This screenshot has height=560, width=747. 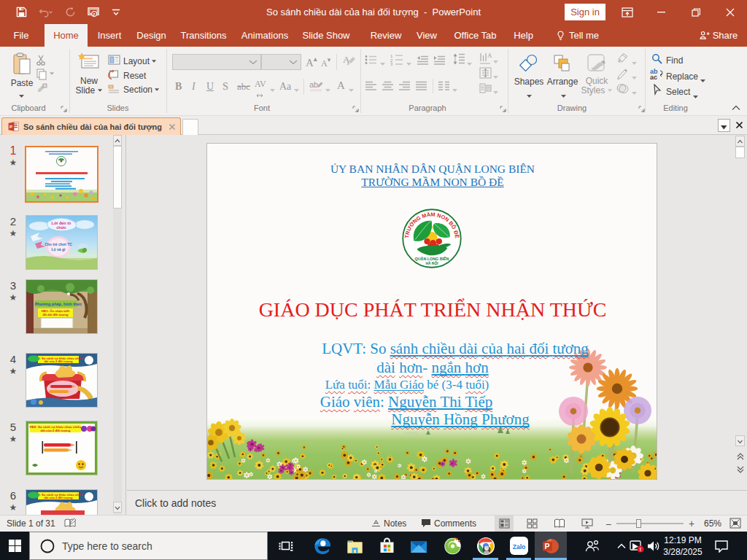 What do you see at coordinates (432, 258) in the screenshot?
I see `svg-text: QUẬN LONG BIÊN` at bounding box center [432, 258].